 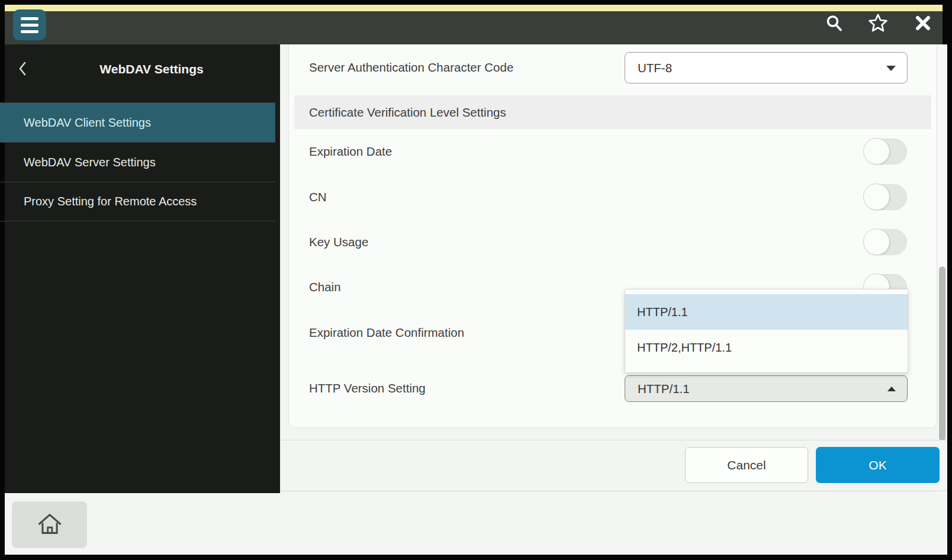 I want to click on char-code-select: UTF-8, so click(x=766, y=67).